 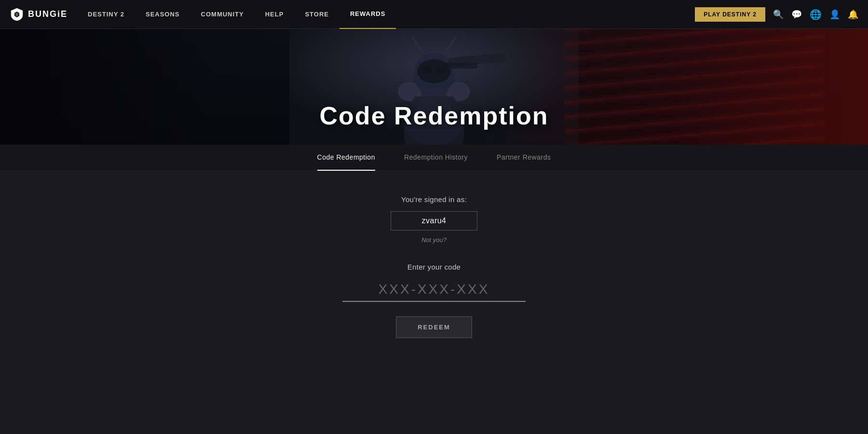 What do you see at coordinates (434, 116) in the screenshot?
I see `hero-title: Code Redemption` at bounding box center [434, 116].